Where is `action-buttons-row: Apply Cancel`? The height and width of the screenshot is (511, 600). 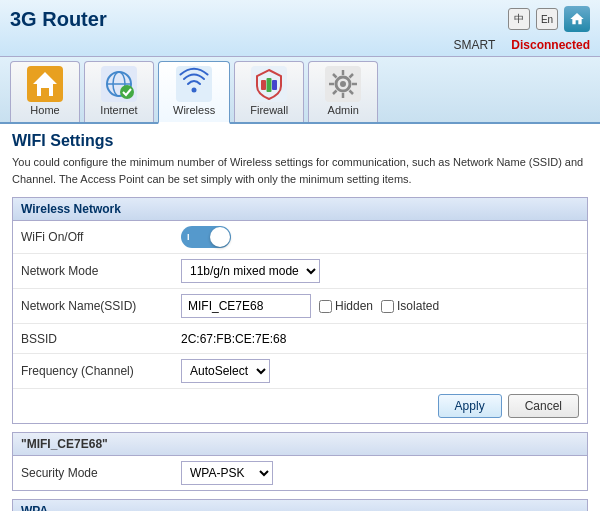
action-buttons-row: Apply Cancel is located at coordinates (300, 406).